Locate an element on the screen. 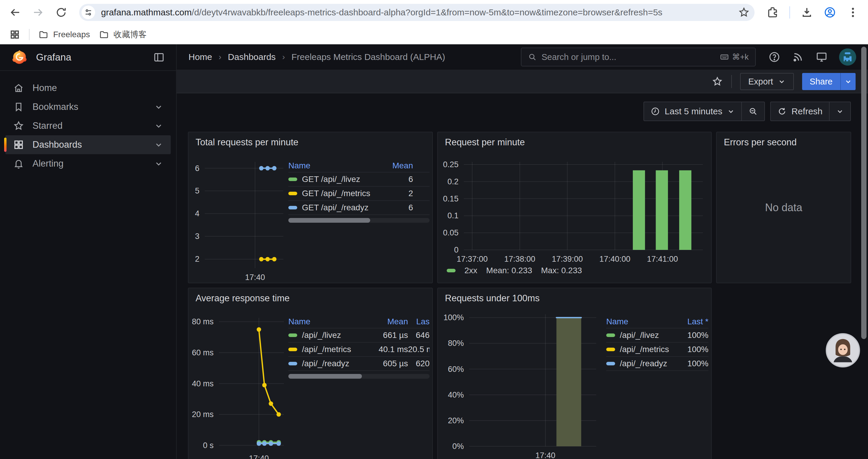 This screenshot has height=459, width=868. share-button: Share is located at coordinates (829, 81).